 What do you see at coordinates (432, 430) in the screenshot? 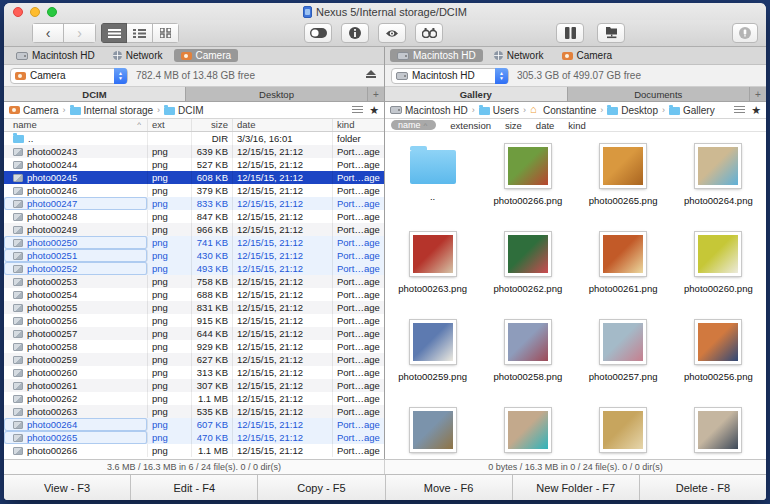
I see `grid-item: photo00255.png` at bounding box center [432, 430].